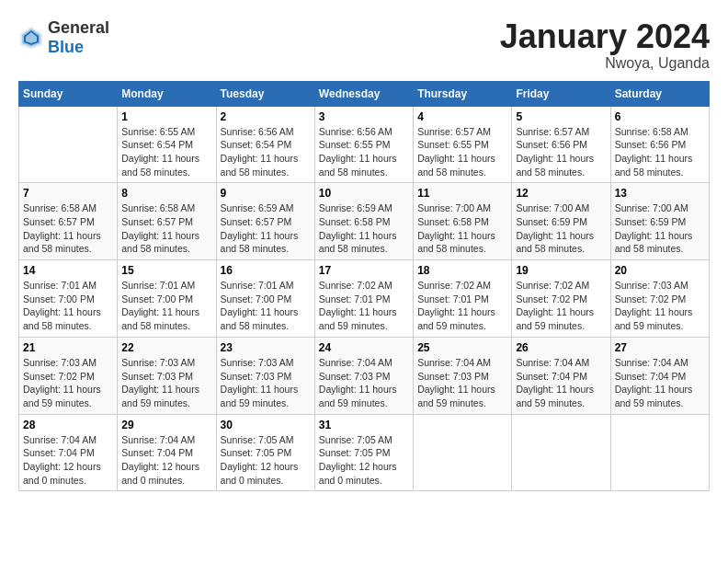  I want to click on calendar-cell: 24 Sunrise: 7:04 AMSunset: 7:03 PMDaylig…, so click(364, 375).